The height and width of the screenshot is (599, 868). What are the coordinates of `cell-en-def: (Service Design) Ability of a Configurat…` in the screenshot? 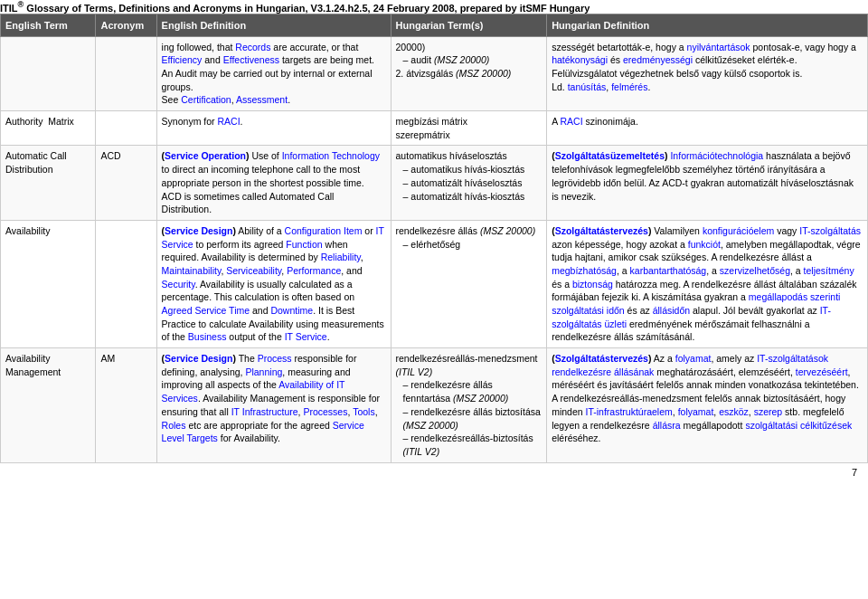 It's located at (273, 284).